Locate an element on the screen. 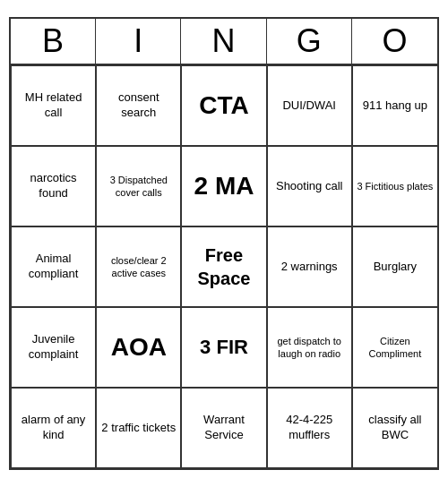 The image size is (448, 487). bingo-cell-14: Burglary is located at coordinates (394, 267).